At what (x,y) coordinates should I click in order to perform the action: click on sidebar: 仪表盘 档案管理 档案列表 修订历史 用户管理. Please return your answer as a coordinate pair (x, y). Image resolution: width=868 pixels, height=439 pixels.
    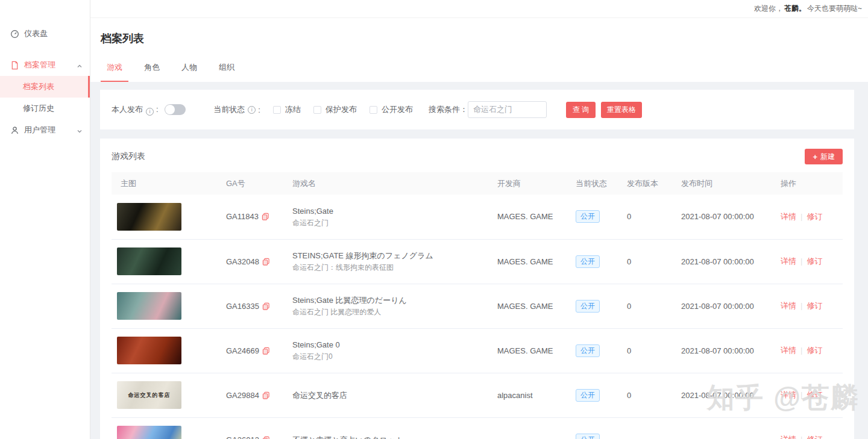
    Looking at the image, I should click on (45, 219).